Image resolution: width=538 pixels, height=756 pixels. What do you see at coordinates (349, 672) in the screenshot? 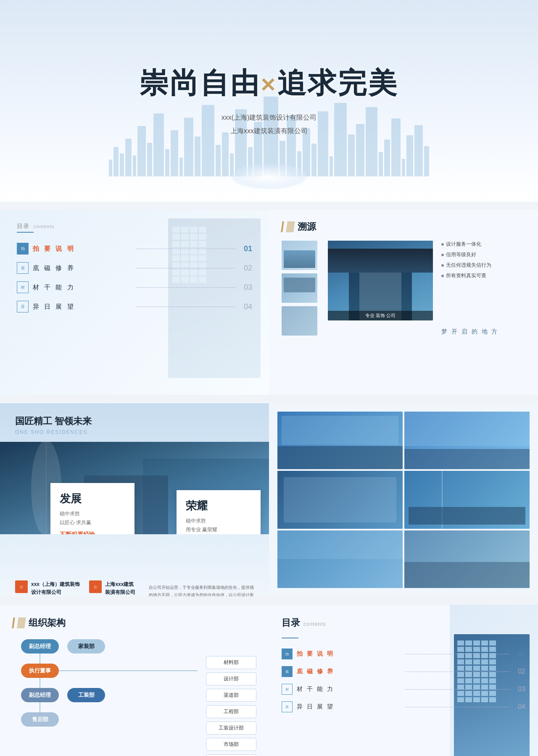
I see `toc2-label-2: 底 磁 修 养` at bounding box center [349, 672].